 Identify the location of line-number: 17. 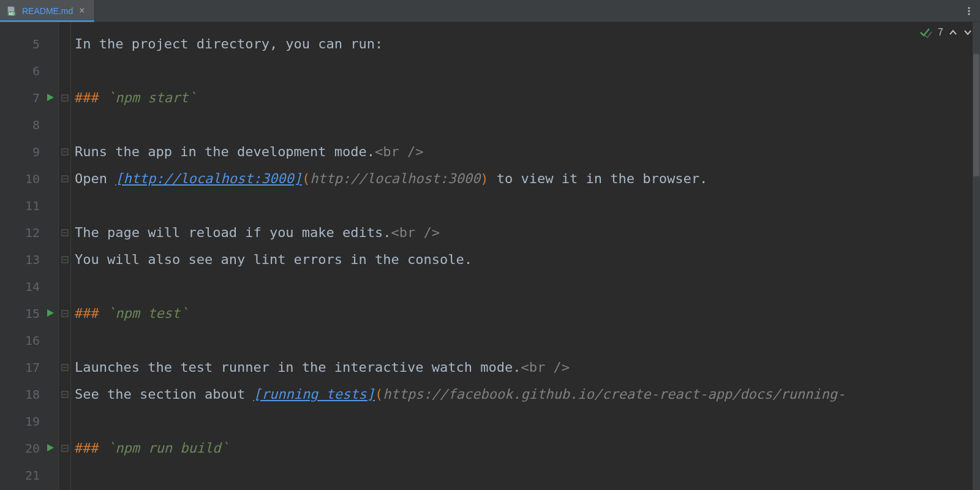
(29, 368).